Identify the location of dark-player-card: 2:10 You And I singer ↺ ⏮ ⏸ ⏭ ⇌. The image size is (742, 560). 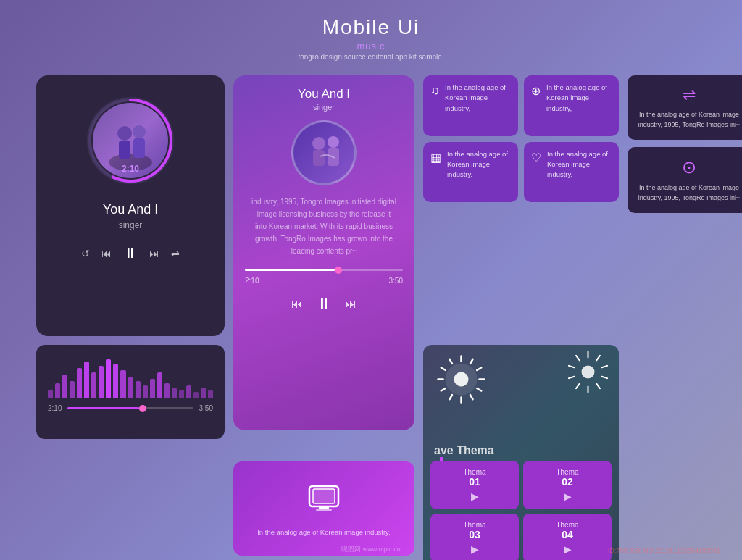
(130, 206).